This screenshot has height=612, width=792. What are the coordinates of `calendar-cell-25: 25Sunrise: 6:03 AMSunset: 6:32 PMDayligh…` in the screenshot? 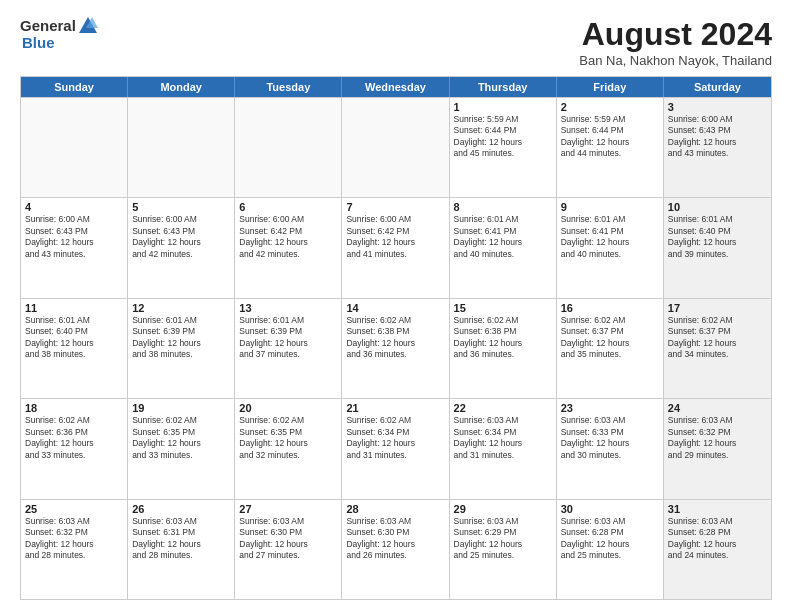 It's located at (74, 550).